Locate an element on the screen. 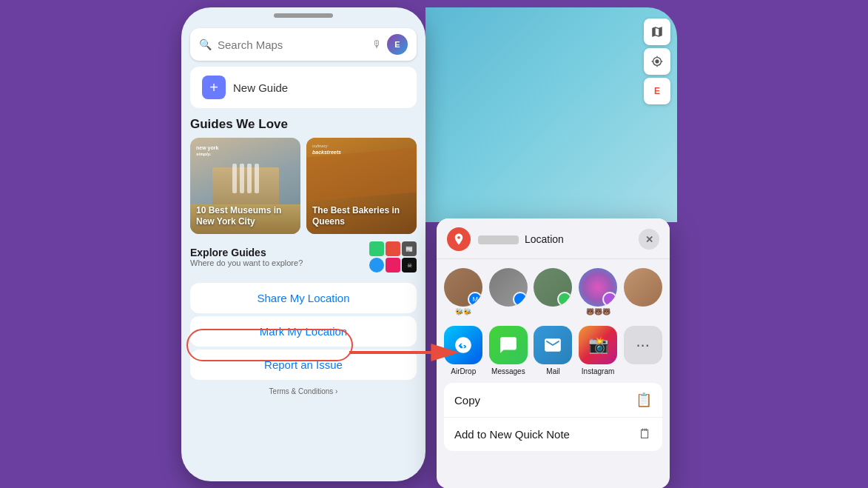  guides-title: Guides We Love is located at coordinates (303, 124).